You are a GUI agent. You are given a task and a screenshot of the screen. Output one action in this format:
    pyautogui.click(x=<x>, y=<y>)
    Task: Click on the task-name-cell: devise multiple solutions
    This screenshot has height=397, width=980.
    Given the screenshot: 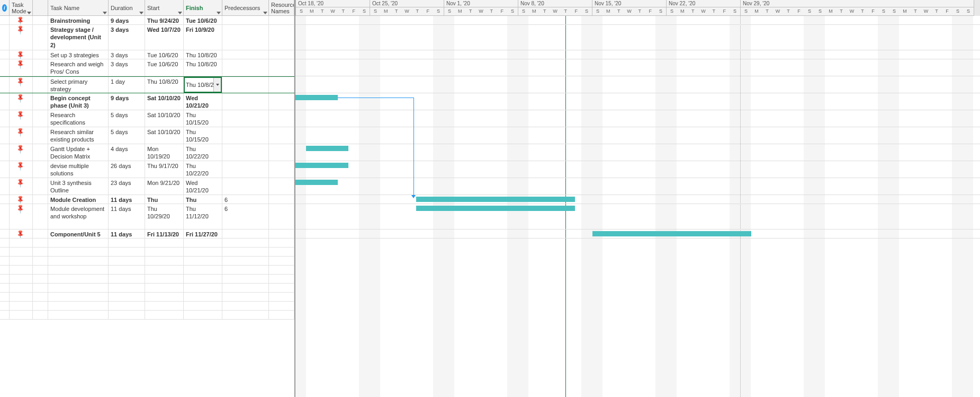 What is the action you would take?
    pyautogui.click(x=78, y=170)
    